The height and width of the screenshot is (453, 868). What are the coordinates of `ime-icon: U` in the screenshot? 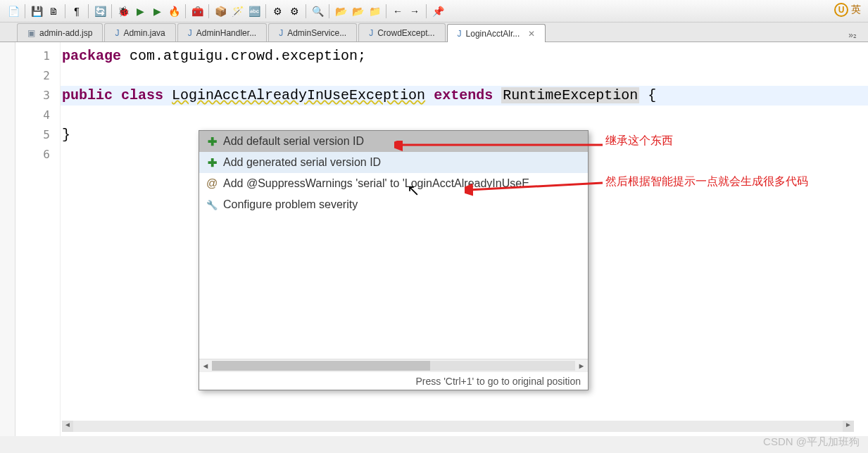 It's located at (841, 10).